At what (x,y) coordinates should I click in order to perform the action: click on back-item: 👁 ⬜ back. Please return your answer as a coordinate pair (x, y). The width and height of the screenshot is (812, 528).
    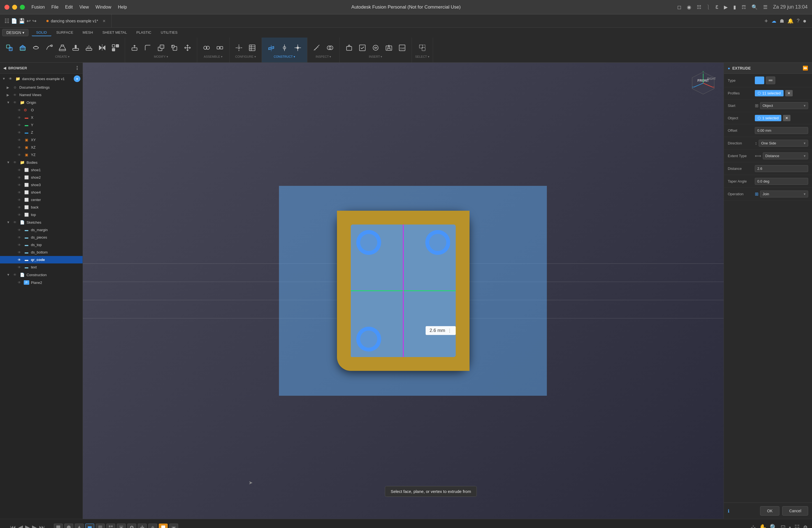
    Looking at the image, I should click on (41, 207).